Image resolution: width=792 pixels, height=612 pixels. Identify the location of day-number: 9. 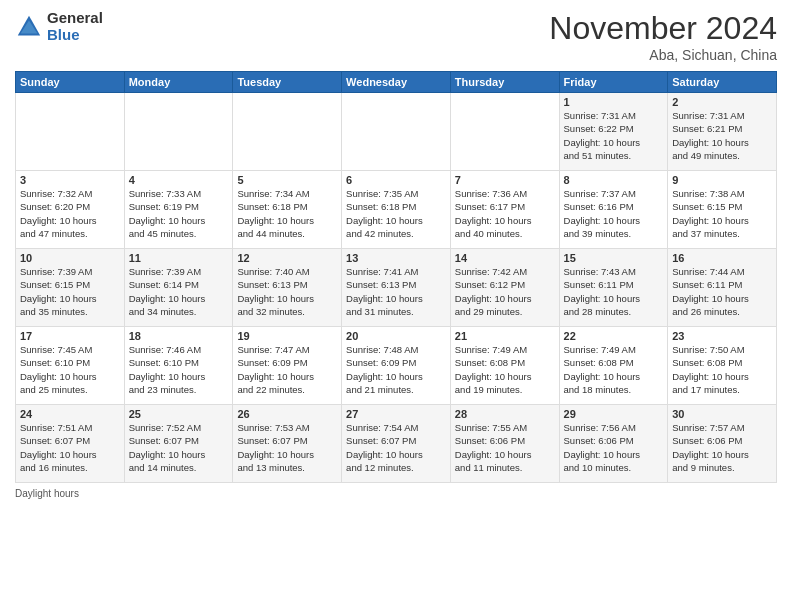
(722, 180).